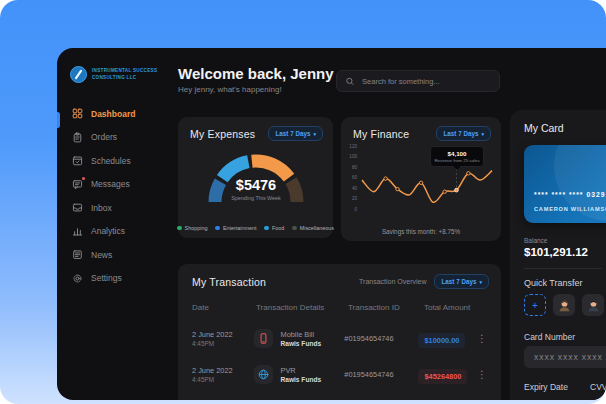 The height and width of the screenshot is (404, 606). Describe the element at coordinates (462, 282) in the screenshot. I see `transactions-range-button: Last 7 Days▾` at that location.